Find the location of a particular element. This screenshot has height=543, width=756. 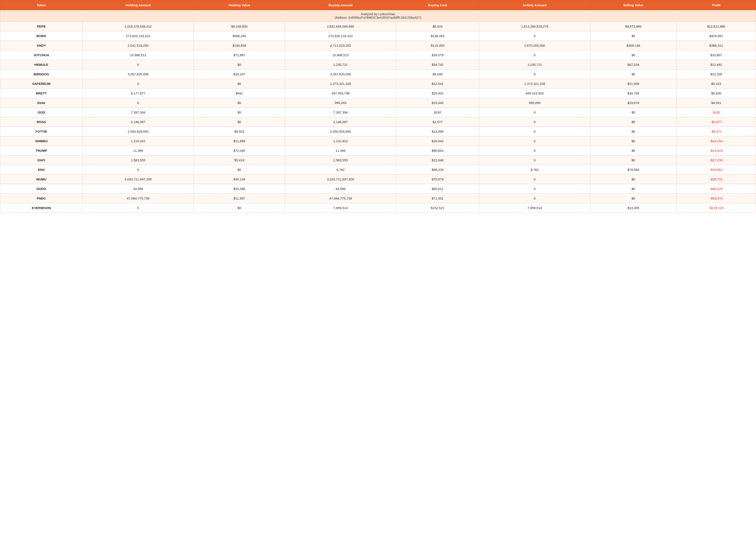

cell-holding-amount: 1,583,555 is located at coordinates (138, 160).